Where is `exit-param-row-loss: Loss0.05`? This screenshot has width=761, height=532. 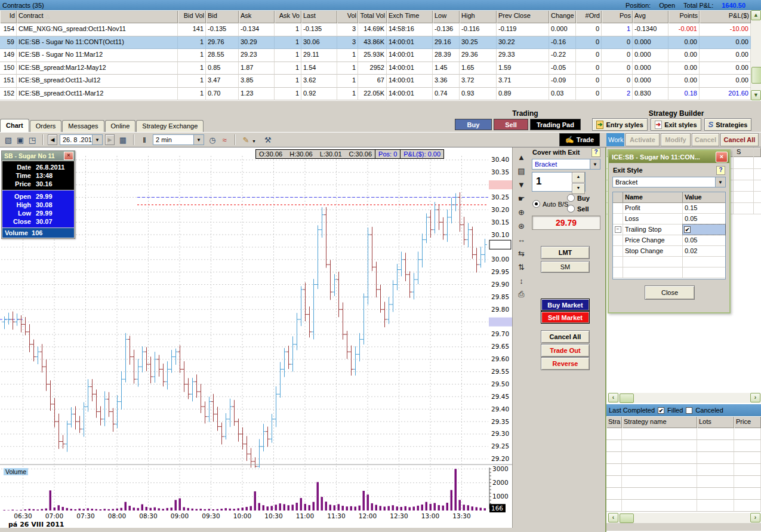
exit-param-row-loss: Loss0.05 is located at coordinates (669, 219).